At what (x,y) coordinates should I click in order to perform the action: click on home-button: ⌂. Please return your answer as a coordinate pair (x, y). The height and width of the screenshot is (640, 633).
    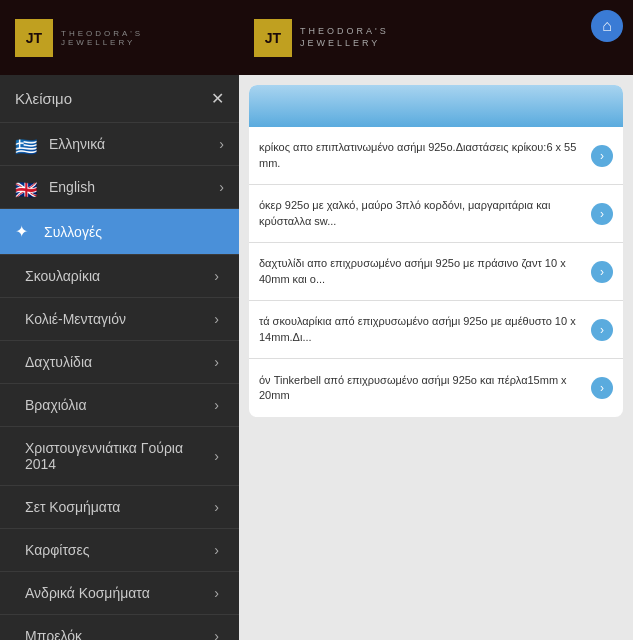
    Looking at the image, I should click on (607, 26).